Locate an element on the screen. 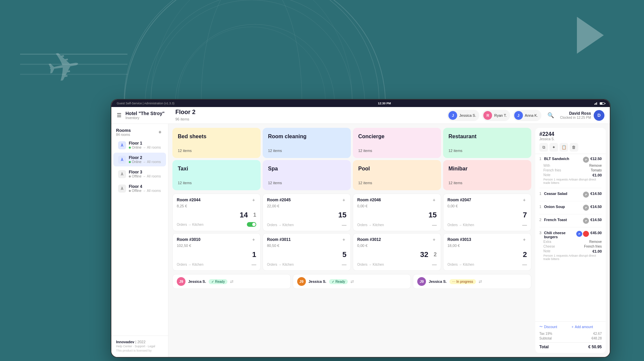  room-2044-toggle is located at coordinates (252, 224).